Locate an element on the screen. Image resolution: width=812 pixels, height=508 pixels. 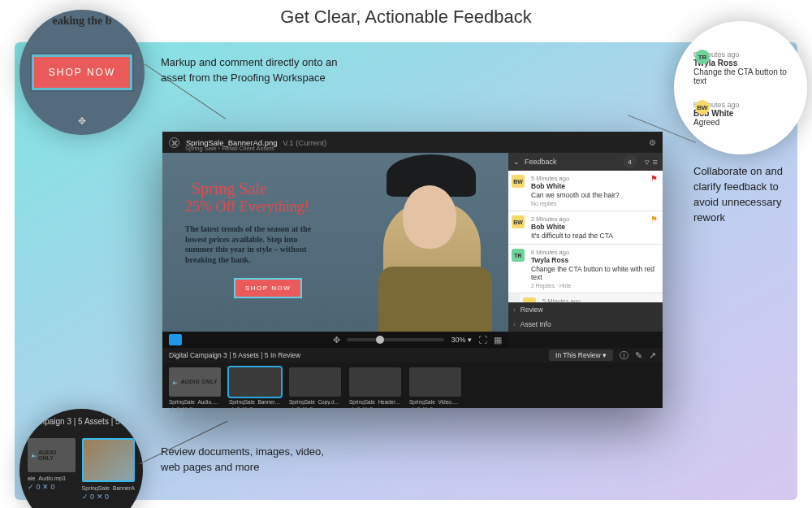
shop-now-button: SHOP NOW is located at coordinates (268, 288).